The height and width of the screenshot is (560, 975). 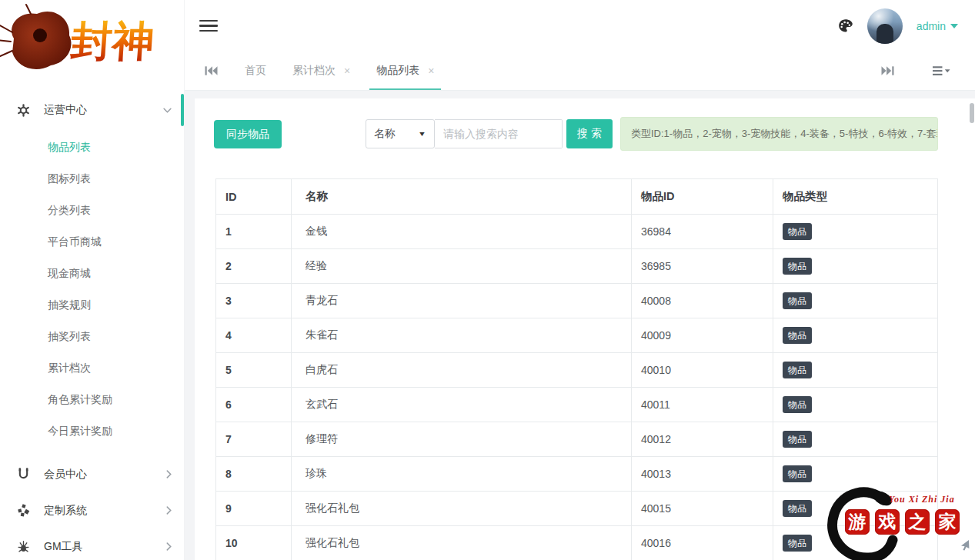 What do you see at coordinates (92, 38) in the screenshot?
I see `logo: 封神` at bounding box center [92, 38].